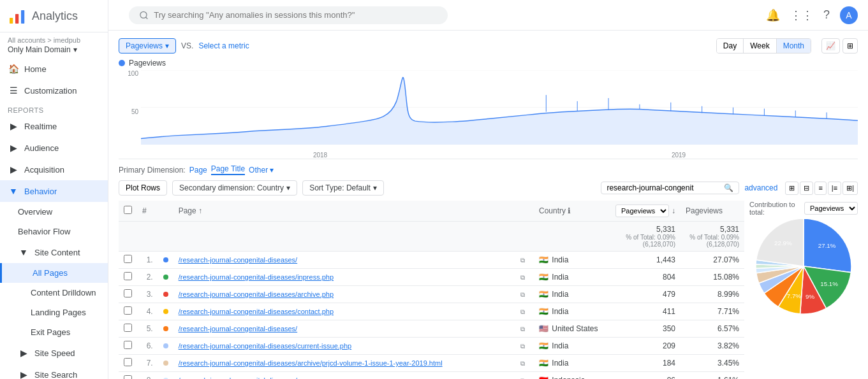  What do you see at coordinates (431, 237) in the screenshot?
I see `total-row: 5,331 % of Total: 0.09% (6,128,070) 5,33…` at bounding box center [431, 237].